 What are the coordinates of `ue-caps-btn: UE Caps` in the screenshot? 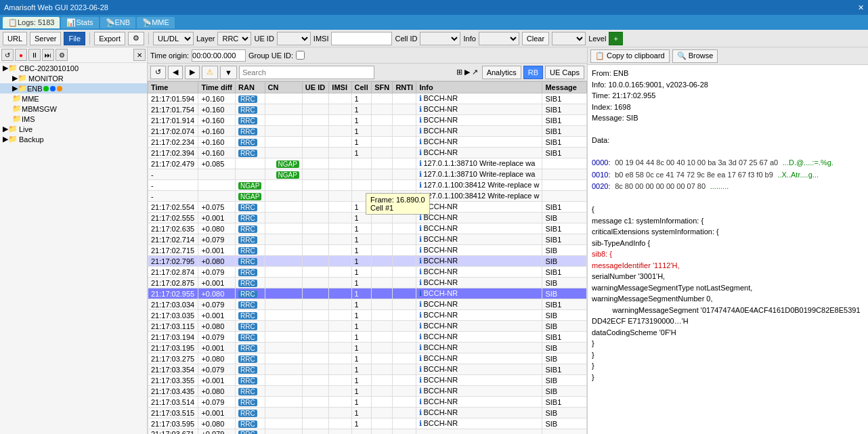 It's located at (565, 72).